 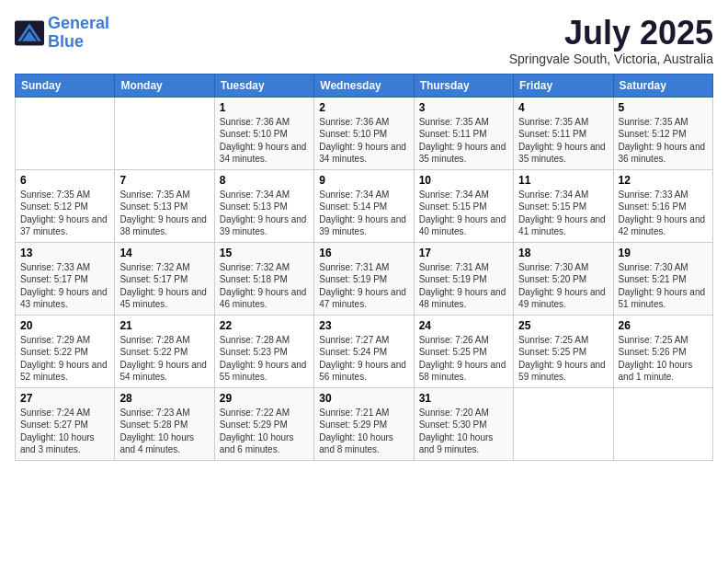 I want to click on day-number: 20, so click(x=64, y=326).